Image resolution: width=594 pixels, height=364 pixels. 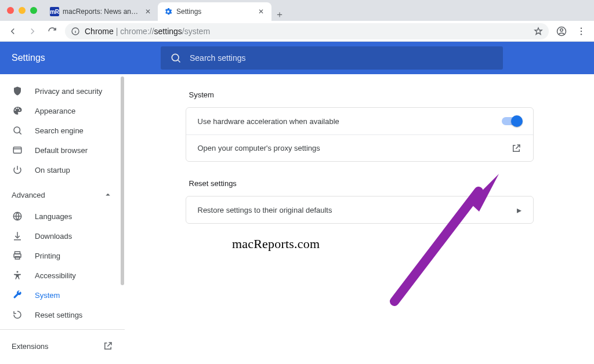 I want to click on wrench-icon, so click(x=17, y=295).